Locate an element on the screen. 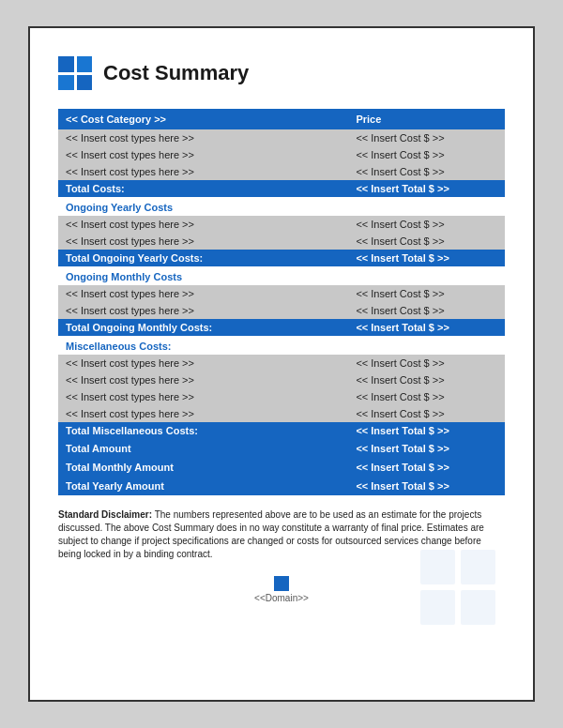 The height and width of the screenshot is (728, 563). footer-total-row: Total Monthly Amount<< Insert Total $ >> is located at coordinates (282, 467).